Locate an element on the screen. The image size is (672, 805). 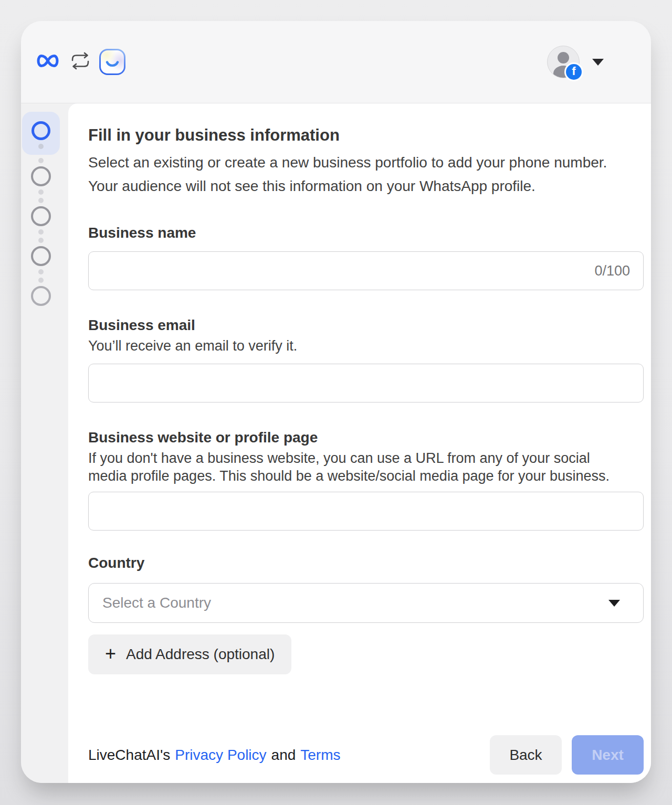
intro-text: Select an existing or create a new busin… is located at coordinates (353, 174).